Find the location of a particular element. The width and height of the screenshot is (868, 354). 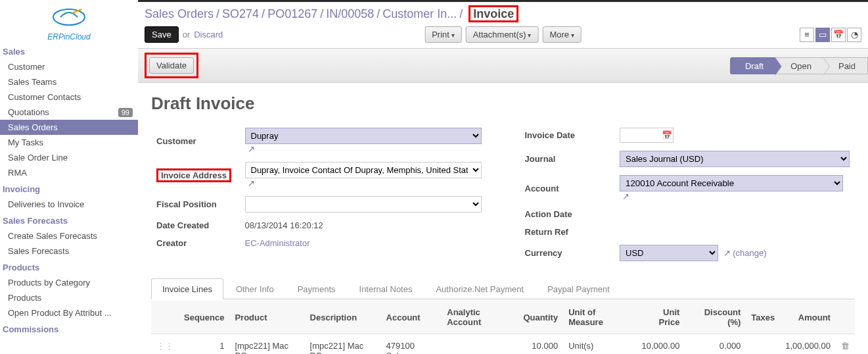

customer-label: Customer is located at coordinates (196, 141).